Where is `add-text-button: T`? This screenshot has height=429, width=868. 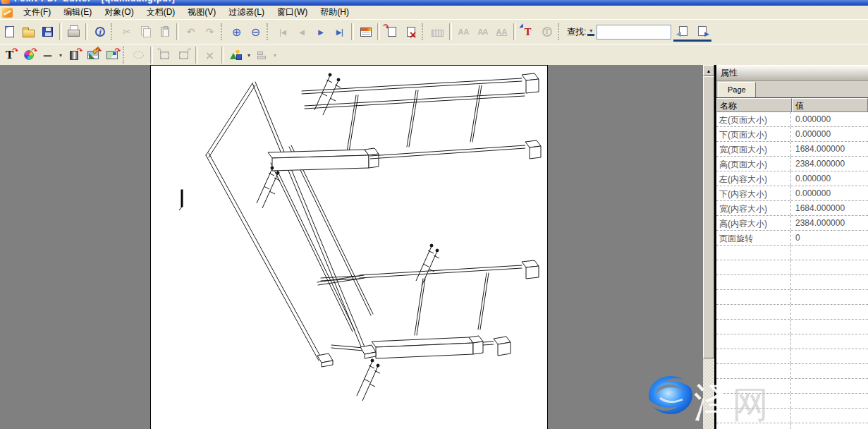 add-text-button: T is located at coordinates (10, 55).